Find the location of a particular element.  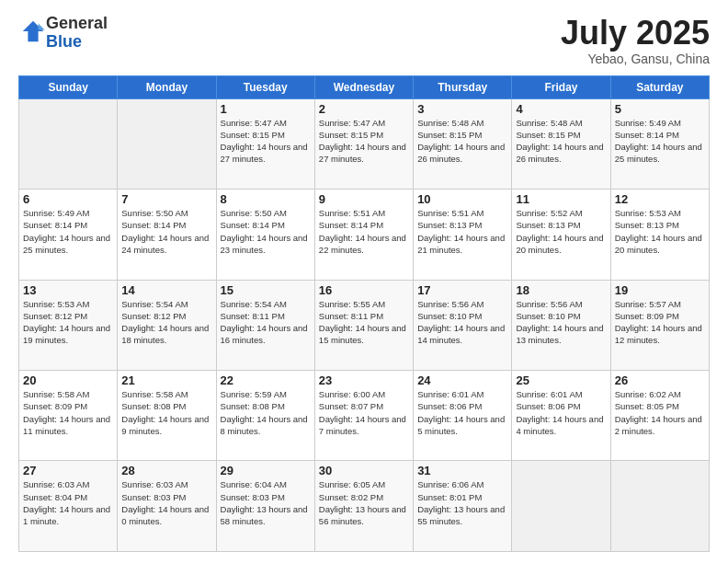

day-number: 21 is located at coordinates (166, 381).